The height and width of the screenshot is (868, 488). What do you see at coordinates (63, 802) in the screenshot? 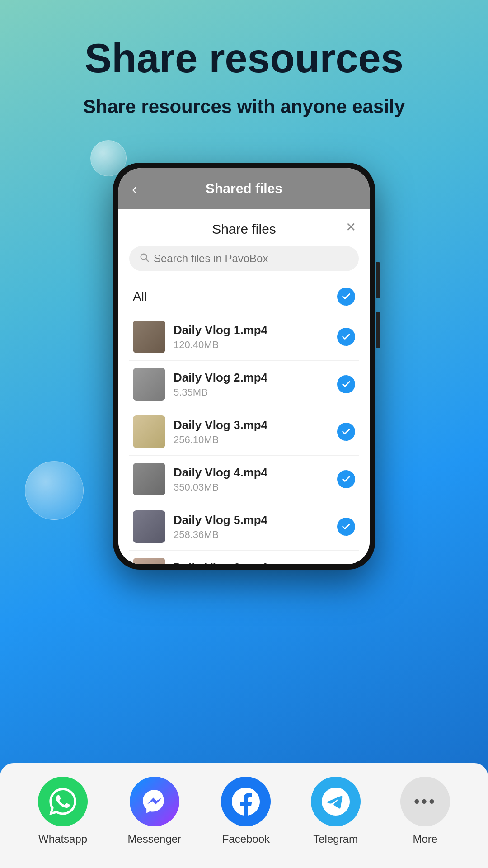
I see `whatsapp-icon` at bounding box center [63, 802].